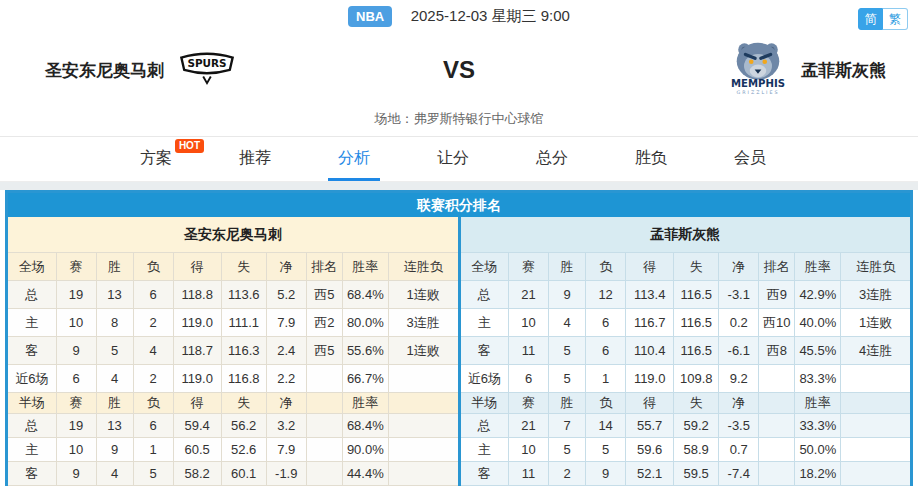 This screenshot has width=918, height=486. What do you see at coordinates (739, 295) in the screenshot?
I see `cell-diff: -3.1` at bounding box center [739, 295].